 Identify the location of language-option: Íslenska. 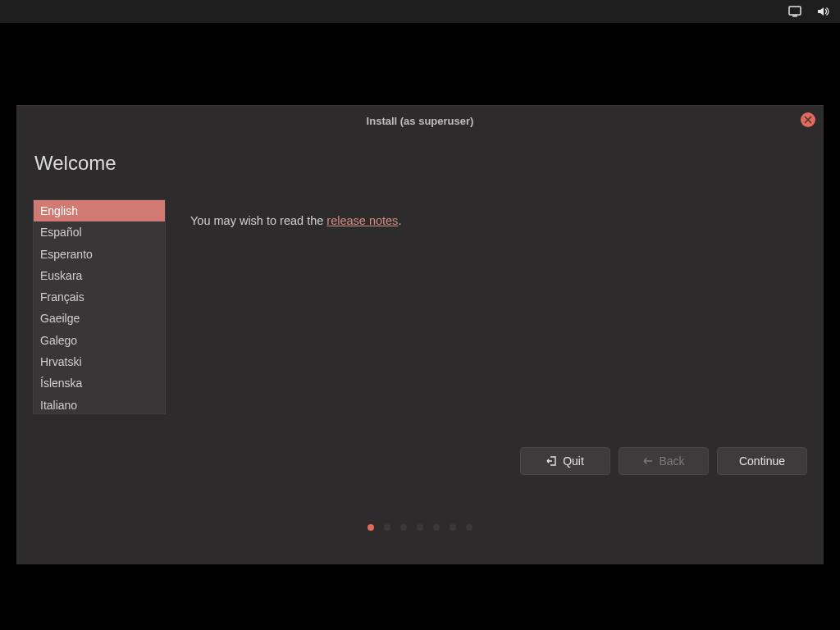
(99, 383).